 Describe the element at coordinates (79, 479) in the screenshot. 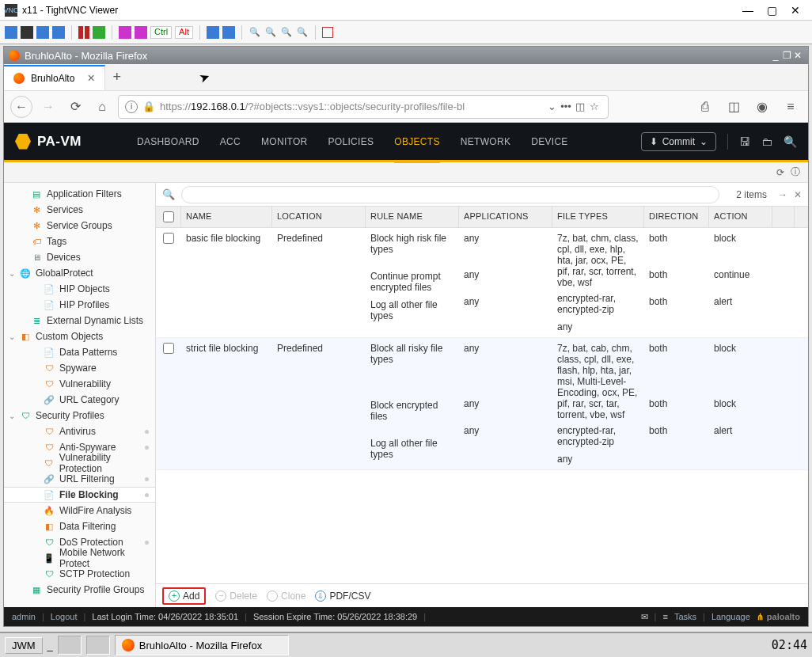

I see `sidebar-item-url-filtering: 🔗URL Filtering` at that location.